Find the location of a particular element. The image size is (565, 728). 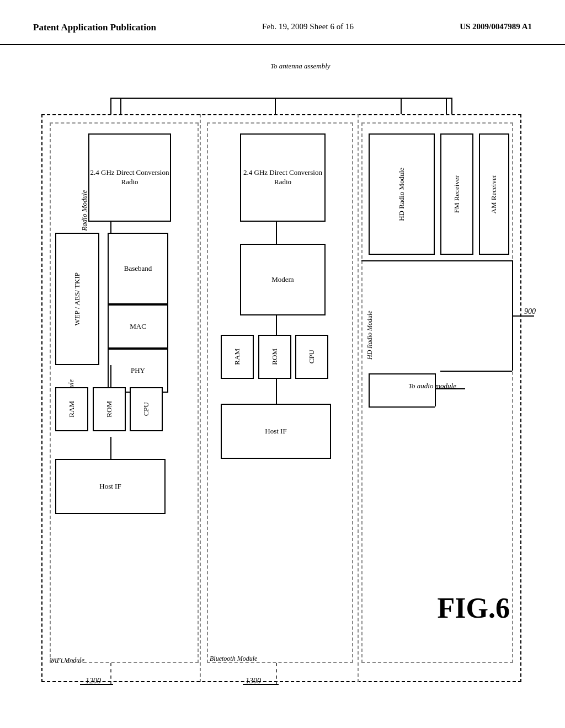

wifi-wep-box: WEP / AES/ TKIP is located at coordinates (77, 299).